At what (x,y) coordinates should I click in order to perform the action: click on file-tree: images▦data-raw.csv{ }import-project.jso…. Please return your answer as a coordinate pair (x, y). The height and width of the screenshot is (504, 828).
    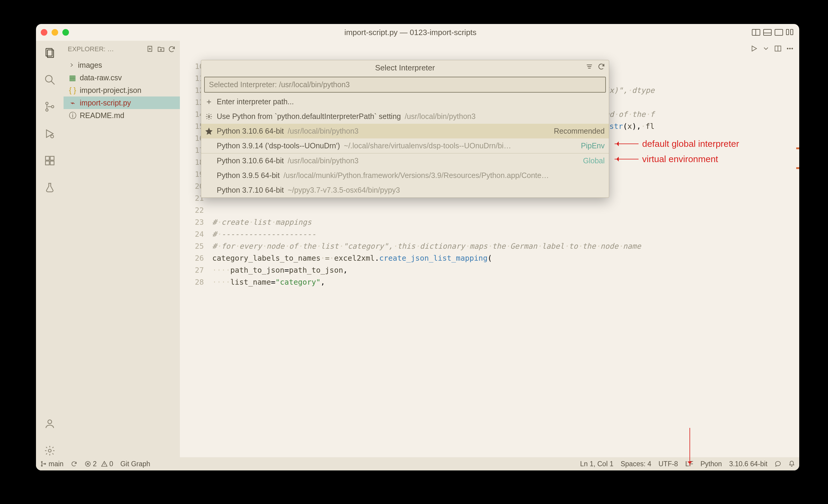
    Looking at the image, I should click on (122, 90).